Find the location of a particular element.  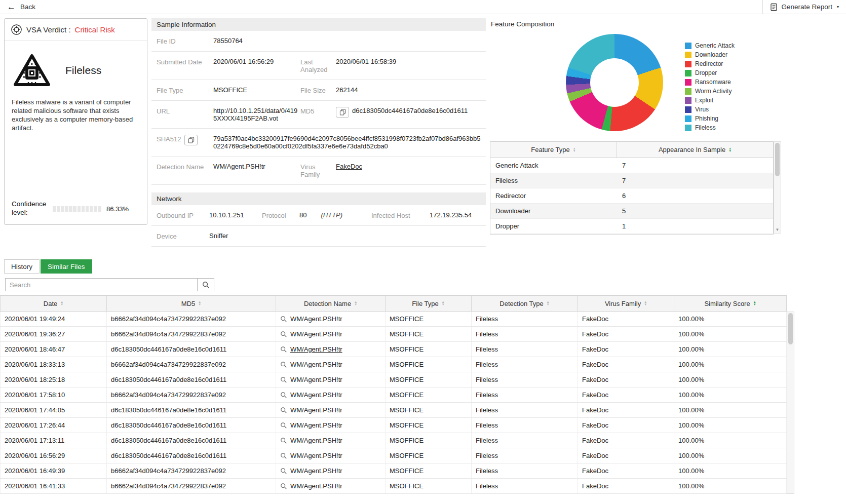

table-row: 2020/06/01 16:41:33b6662af34d094c4a73472… is located at coordinates (393, 486).